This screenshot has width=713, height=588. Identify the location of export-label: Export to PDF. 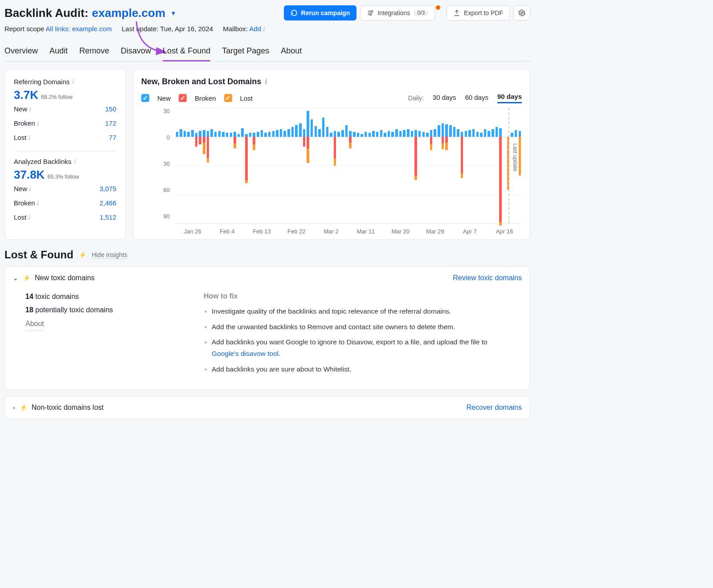
(484, 13).